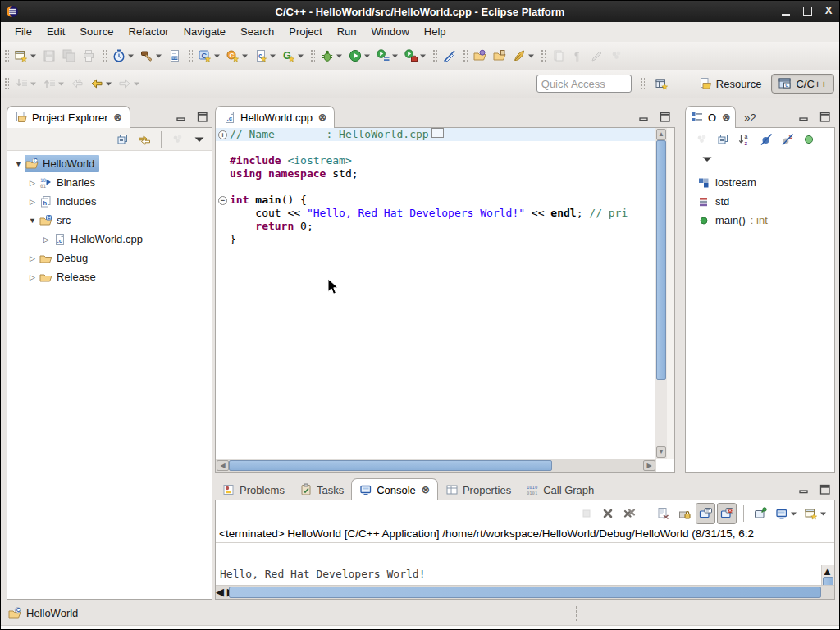 This screenshot has height=630, width=840. What do you see at coordinates (435, 32) in the screenshot?
I see `menu-help: Help` at bounding box center [435, 32].